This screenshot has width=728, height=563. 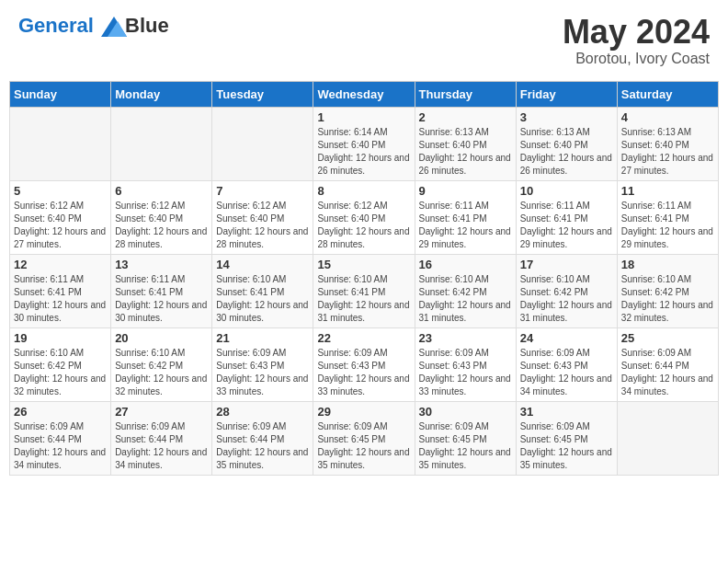 What do you see at coordinates (162, 217) in the screenshot?
I see `calendar-cell: 6Sunrise: 6:12 AMSunset: 6:40 PMDaylight…` at bounding box center [162, 217].